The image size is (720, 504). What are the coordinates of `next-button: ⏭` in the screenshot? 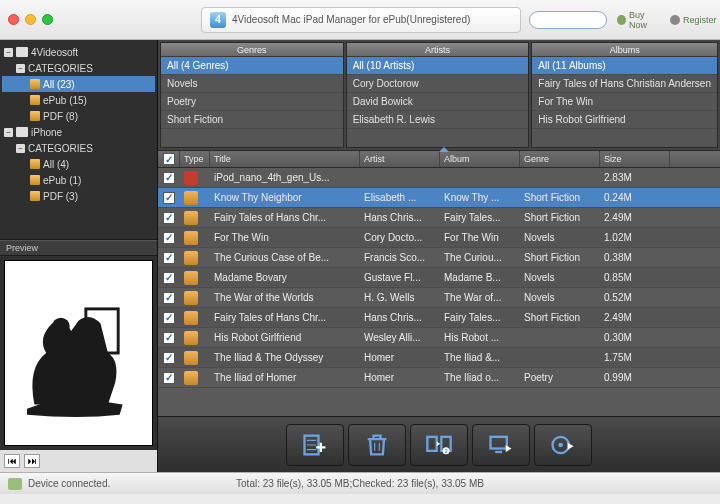 It's located at (32, 461).